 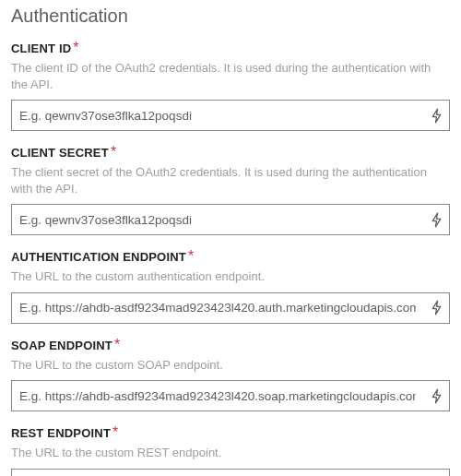 I want to click on rest-endpoint-input-wrap, so click(x=230, y=472).